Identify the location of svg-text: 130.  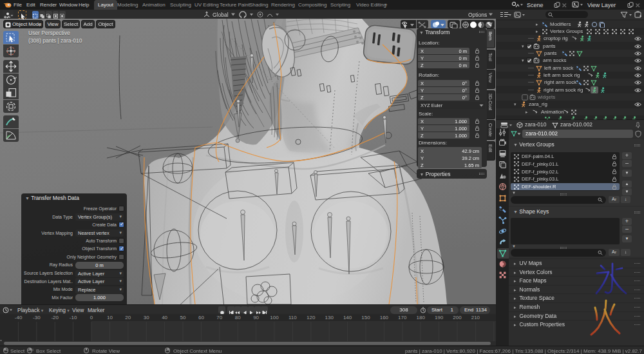
(330, 317).